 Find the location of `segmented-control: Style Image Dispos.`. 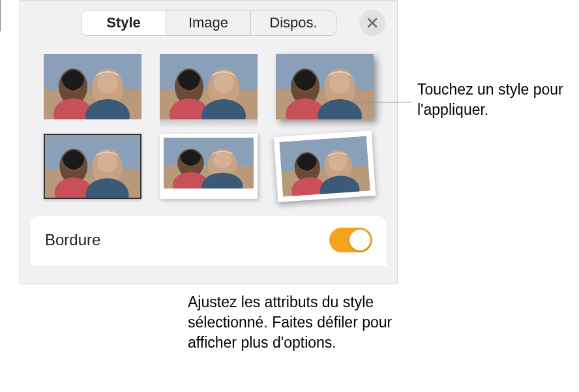

segmented-control: Style Image Dispos. is located at coordinates (209, 23).